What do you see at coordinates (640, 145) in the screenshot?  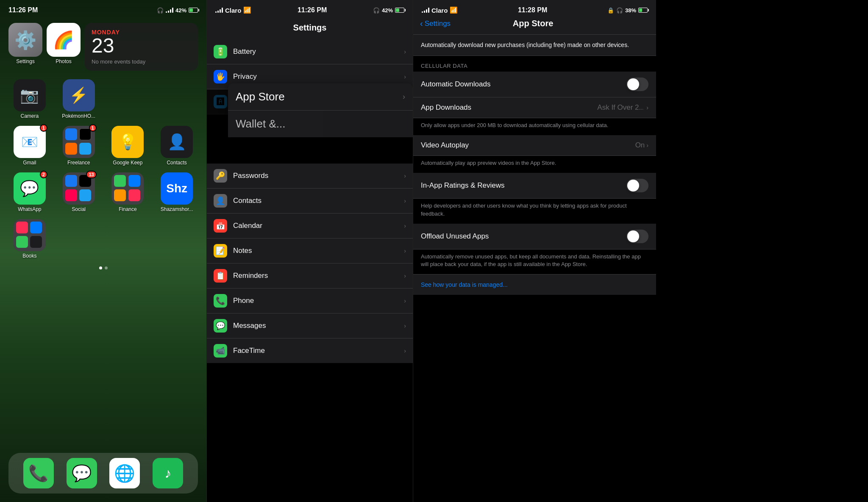 I see `video-autoplay-value: On` at bounding box center [640, 145].